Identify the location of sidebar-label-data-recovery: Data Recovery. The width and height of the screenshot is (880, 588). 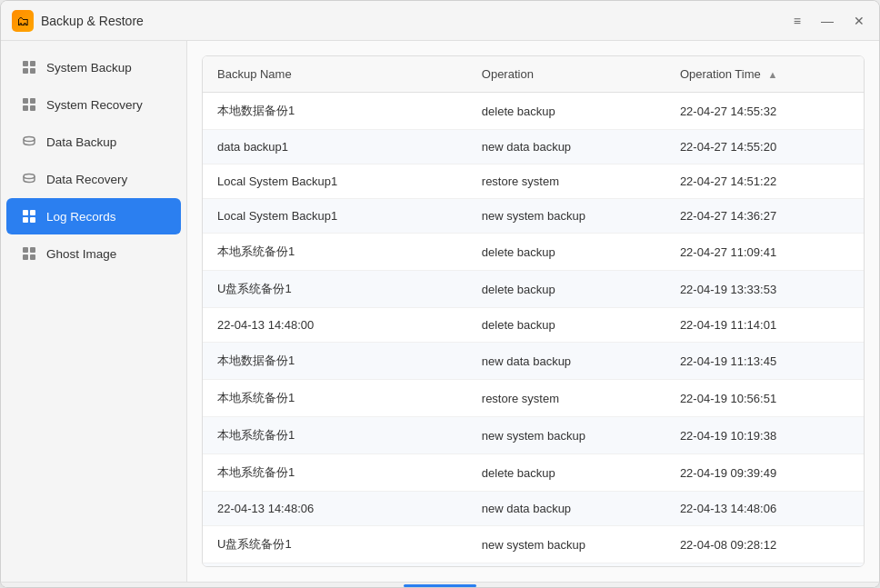
(87, 180).